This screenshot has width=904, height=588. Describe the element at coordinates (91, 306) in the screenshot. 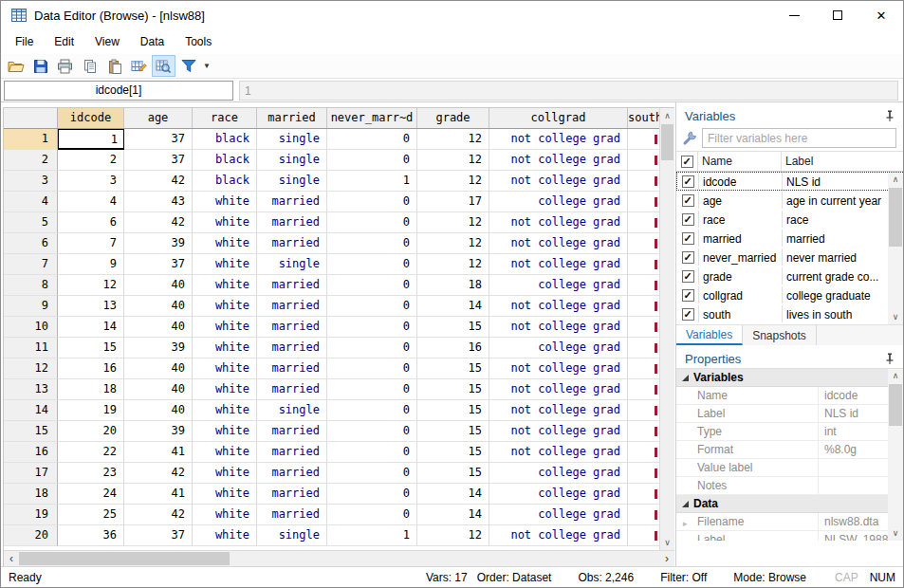

I see `cell-idcode: 13` at that location.